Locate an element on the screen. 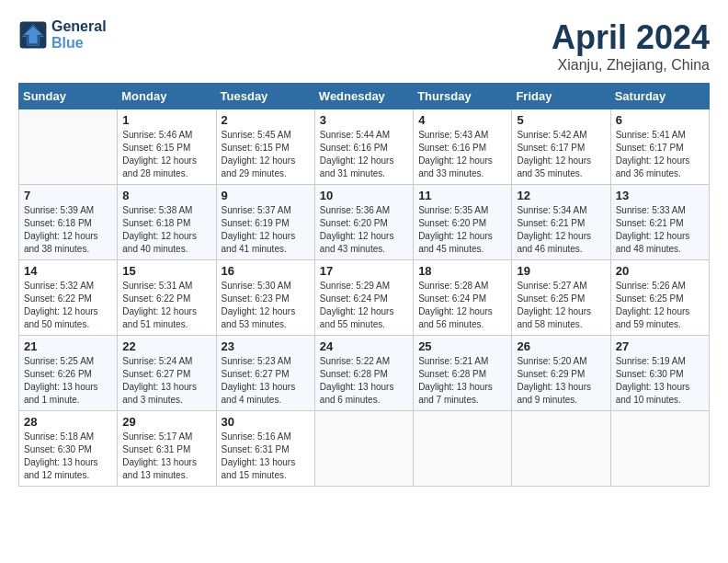 The width and height of the screenshot is (728, 563). day-info: Sunrise: 5:37 AMSunset: 6:19 PMDaylight:… is located at coordinates (266, 230).